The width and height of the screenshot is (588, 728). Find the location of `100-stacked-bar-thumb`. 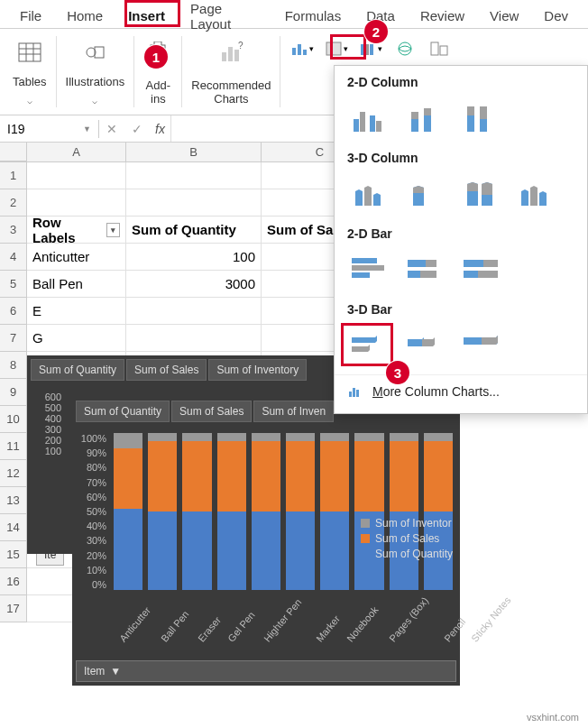

100-stacked-bar-thumb is located at coordinates (482, 270).